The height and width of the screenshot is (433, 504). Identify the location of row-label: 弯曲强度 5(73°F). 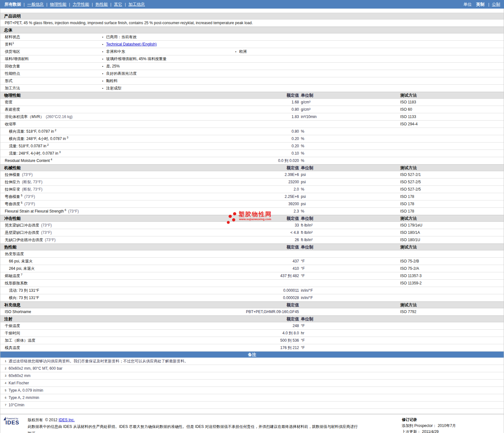
(102, 204).